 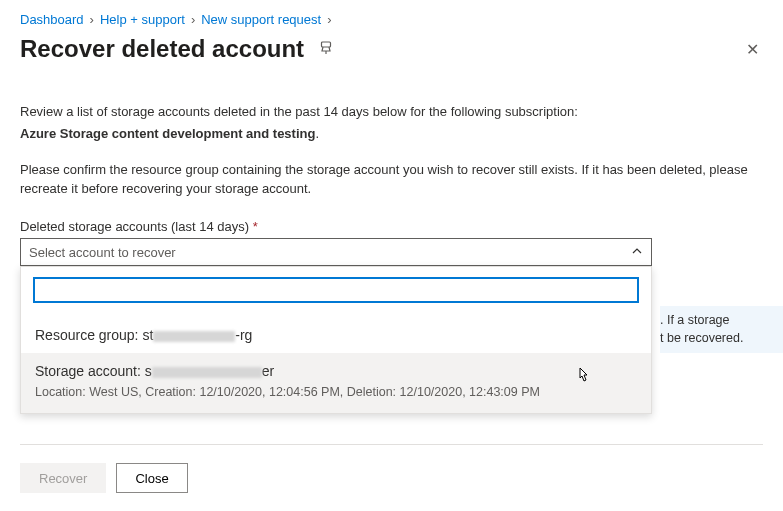 What do you see at coordinates (336, 252) in the screenshot?
I see `account-dropdown: Select account to recover` at bounding box center [336, 252].